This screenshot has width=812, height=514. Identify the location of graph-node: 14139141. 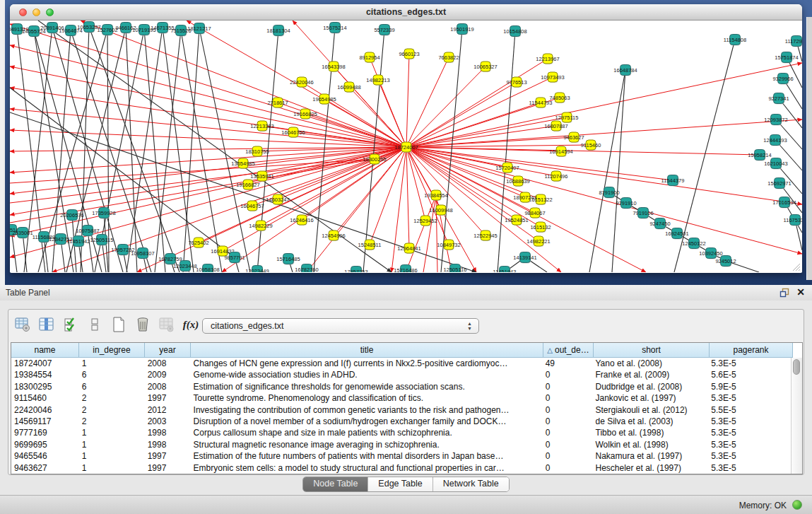
(524, 258).